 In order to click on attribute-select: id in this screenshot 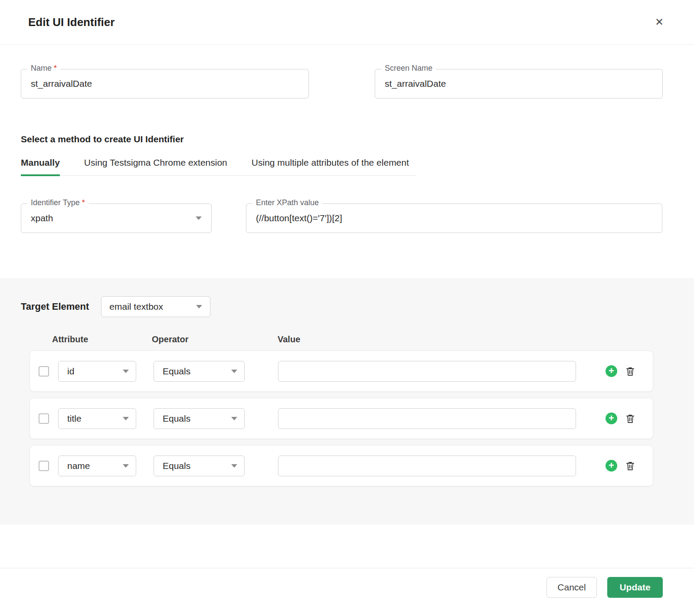, I will do `click(97, 371)`.